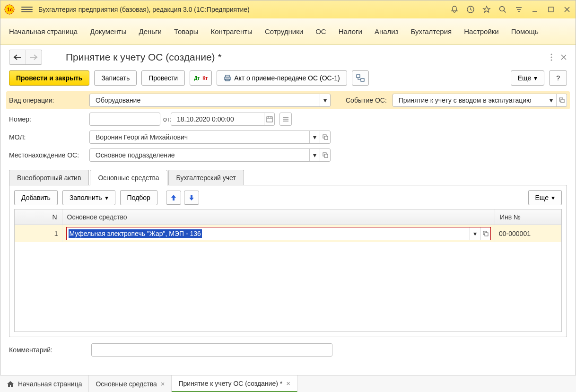 The image size is (576, 392). What do you see at coordinates (528, 78) in the screenshot?
I see `more-button: Еще ▾` at bounding box center [528, 78].